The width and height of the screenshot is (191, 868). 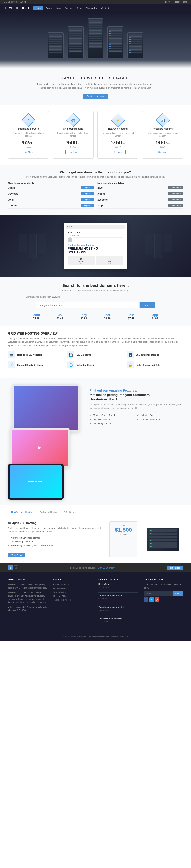 What do you see at coordinates (73, 135) in the screenshot?
I see `package-desc-grid: Proin gravida nibh vel auctor aliquet ae…` at bounding box center [73, 135].